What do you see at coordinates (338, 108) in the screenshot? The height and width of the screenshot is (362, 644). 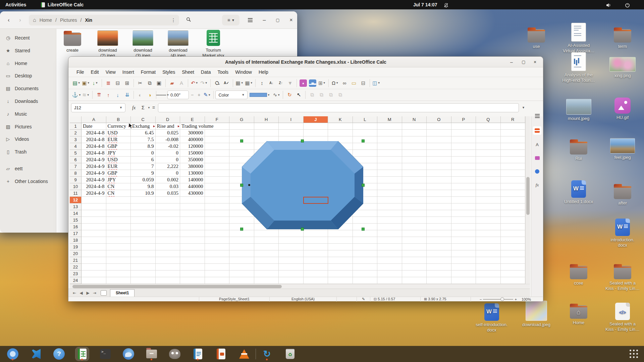 I see `formula-input` at bounding box center [338, 108].